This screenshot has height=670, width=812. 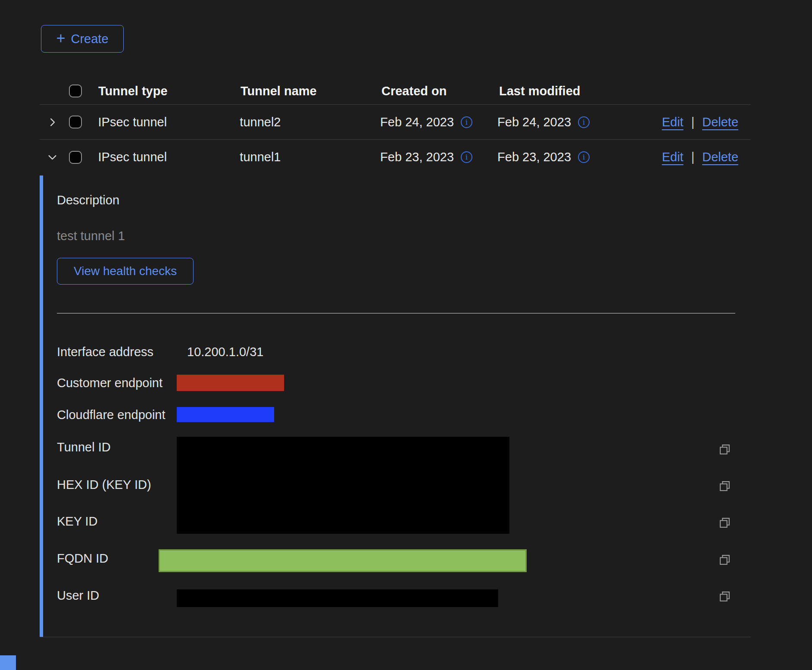 I want to click on tunnels-table: Tunnel type Tunnel name Created on Last …, so click(x=395, y=126).